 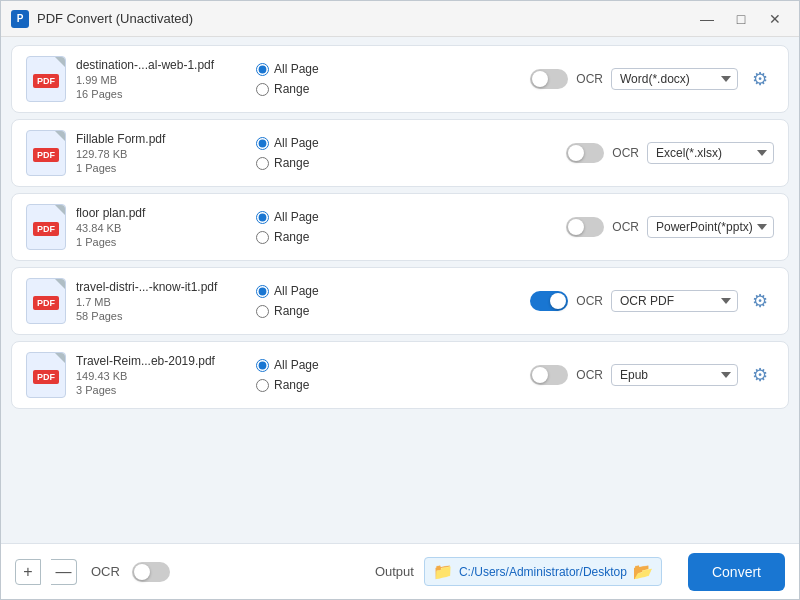 What do you see at coordinates (158, 213) in the screenshot?
I see `file-name: floor plan.pdf` at bounding box center [158, 213].